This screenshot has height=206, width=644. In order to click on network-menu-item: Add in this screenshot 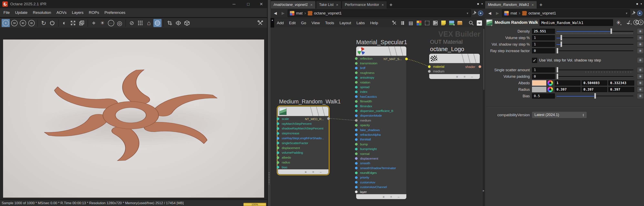, I will do `click(280, 23)`.